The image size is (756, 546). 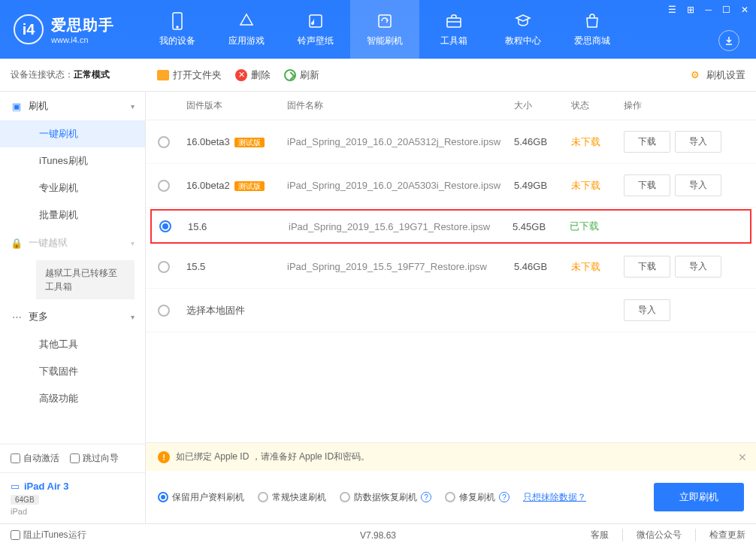 I want to click on list-icon: ⊞, so click(x=691, y=10).